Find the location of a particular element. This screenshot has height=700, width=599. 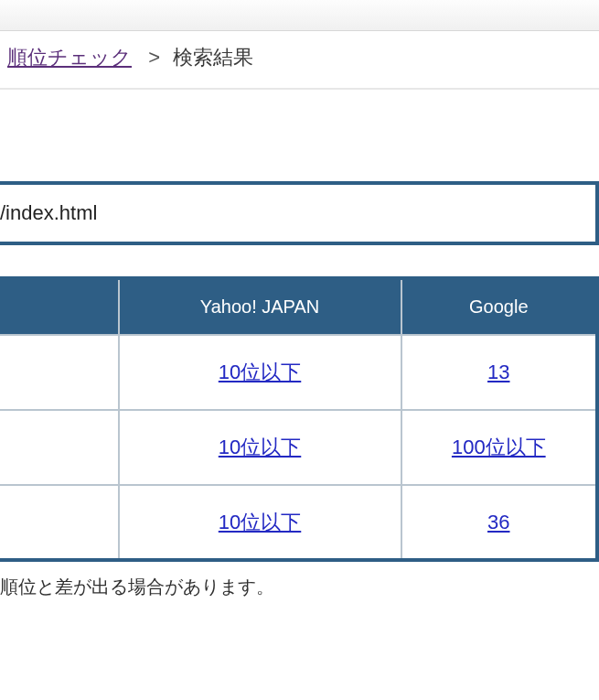

table-header-google: Google is located at coordinates (499, 307).